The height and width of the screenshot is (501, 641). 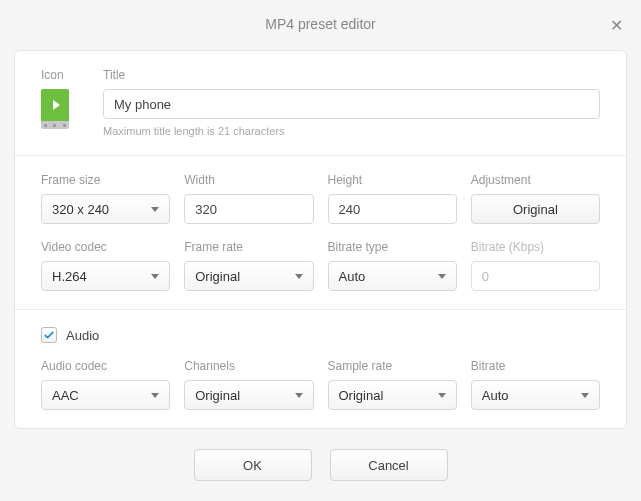 What do you see at coordinates (392, 247) in the screenshot?
I see `bitrate-type-label: Bitrate type` at bounding box center [392, 247].